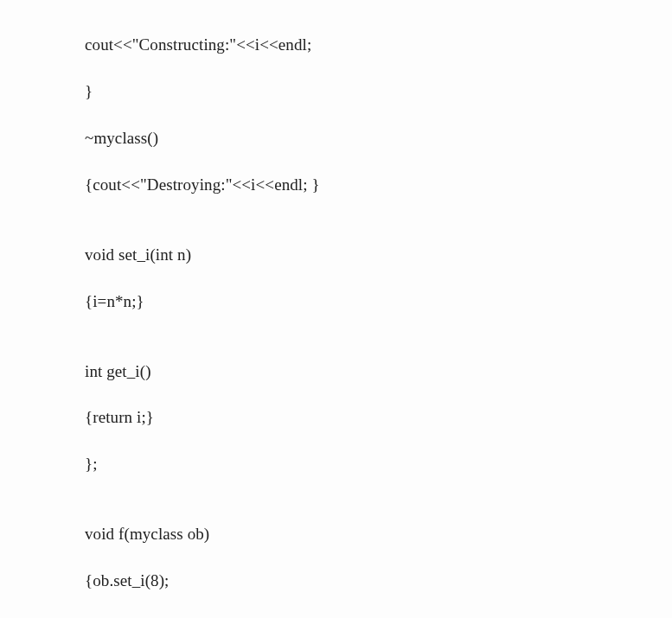 Image resolution: width=672 pixels, height=618 pixels. I want to click on code-line: };, so click(379, 465).